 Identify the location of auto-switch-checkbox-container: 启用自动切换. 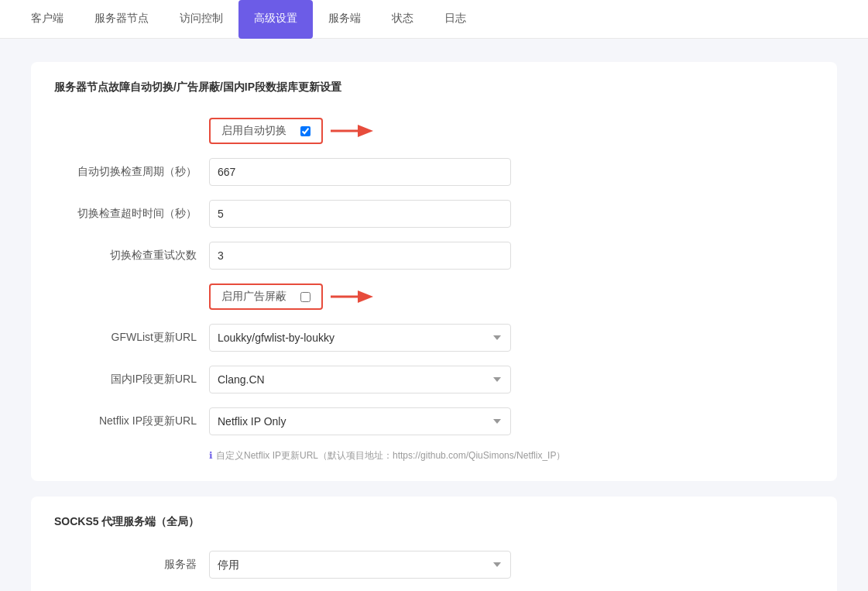
(266, 131).